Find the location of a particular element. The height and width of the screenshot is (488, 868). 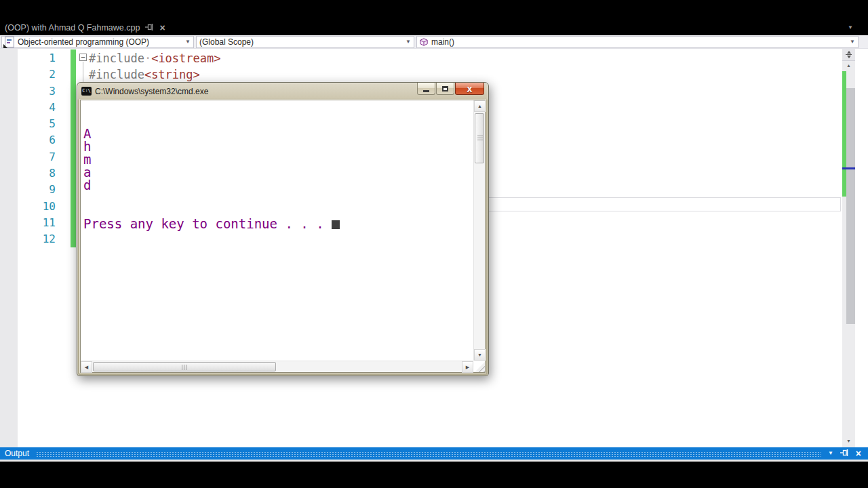

minimize-button is located at coordinates (426, 89).